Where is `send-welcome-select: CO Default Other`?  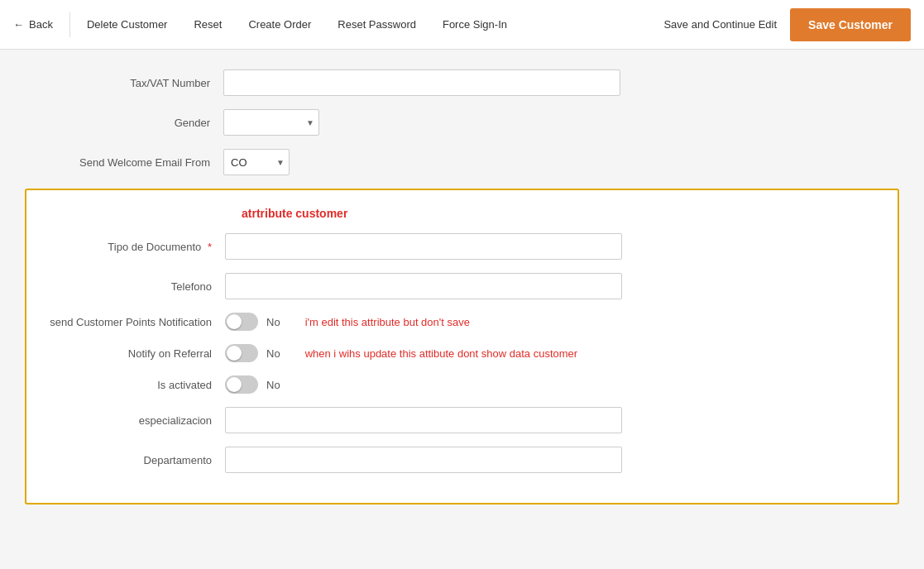
send-welcome-select: CO Default Other is located at coordinates (256, 162).